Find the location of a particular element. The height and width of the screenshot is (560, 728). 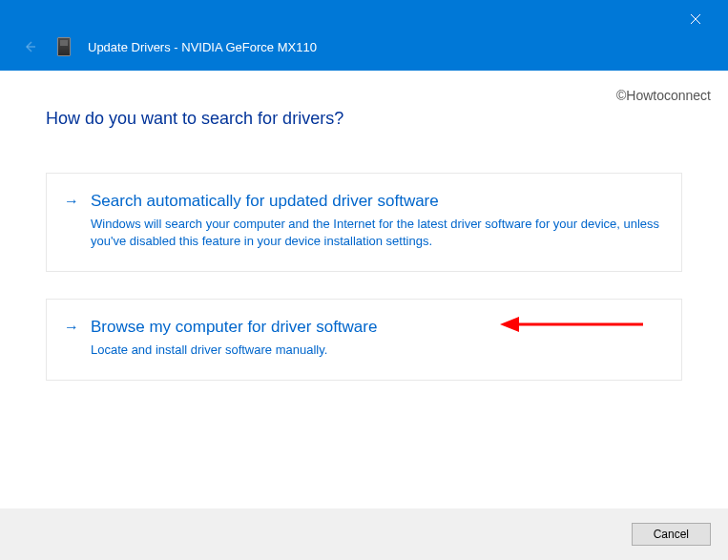

option-browse-computer: → Browse my computer for driver software… is located at coordinates (364, 340).